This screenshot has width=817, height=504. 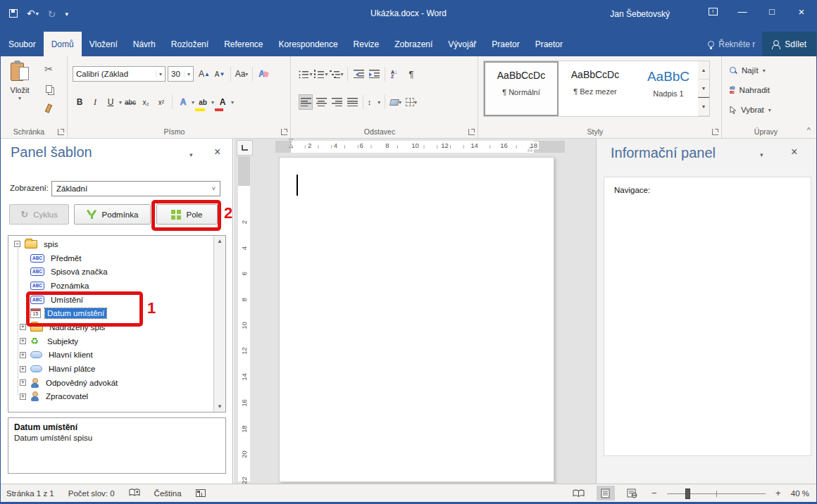 I want to click on style-card: AaBbCcDc ¶ Normální, so click(x=521, y=89).